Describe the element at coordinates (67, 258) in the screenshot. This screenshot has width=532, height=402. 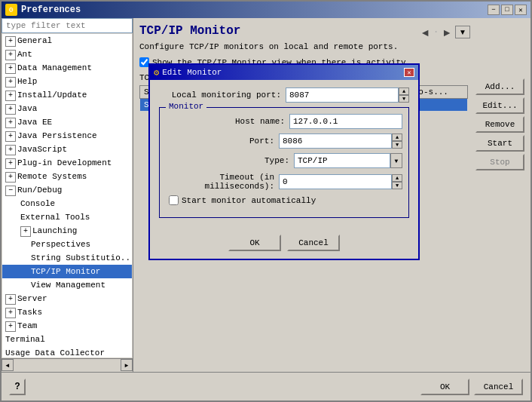
I see `tree-item-string-substitution: String Substitutio...` at that location.